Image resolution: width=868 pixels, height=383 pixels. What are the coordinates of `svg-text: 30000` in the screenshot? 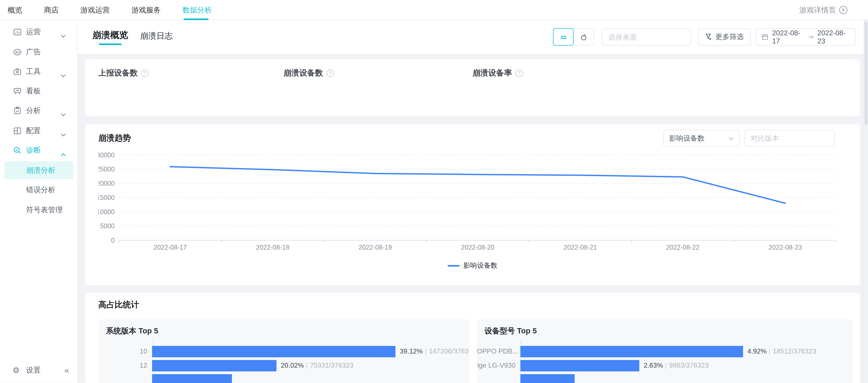 It's located at (106, 155).